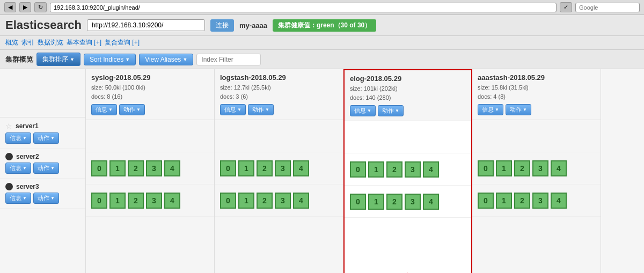  Describe the element at coordinates (19, 60) in the screenshot. I see `overview-label: 集群概览` at that location.